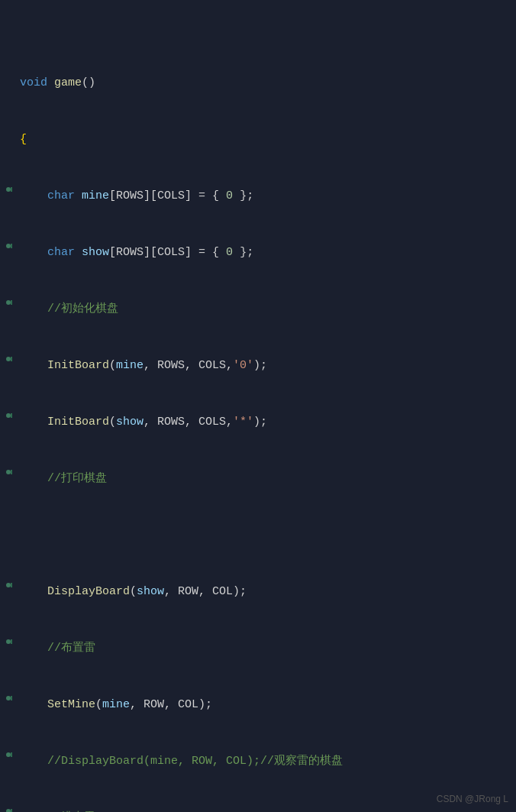  What do you see at coordinates (258, 535) in the screenshot?
I see `code-line` at bounding box center [258, 535].